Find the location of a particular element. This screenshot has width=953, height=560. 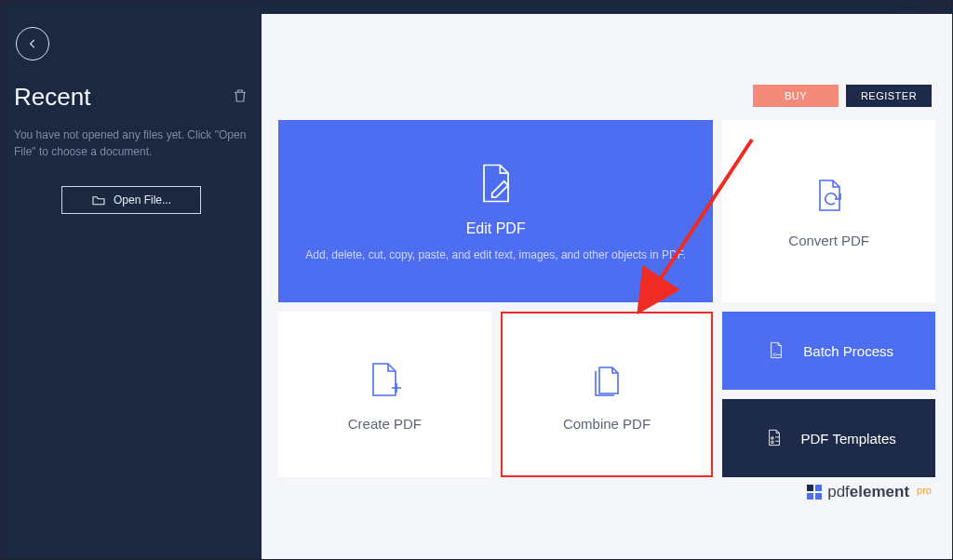

card-batch-process: Batch Process is located at coordinates (828, 351).